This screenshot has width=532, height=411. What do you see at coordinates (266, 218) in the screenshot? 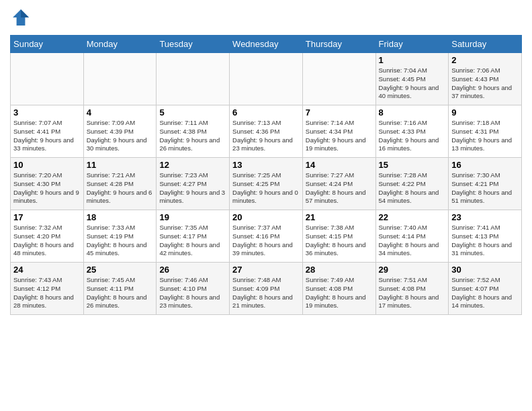
I see `day-number: 20` at bounding box center [266, 218].